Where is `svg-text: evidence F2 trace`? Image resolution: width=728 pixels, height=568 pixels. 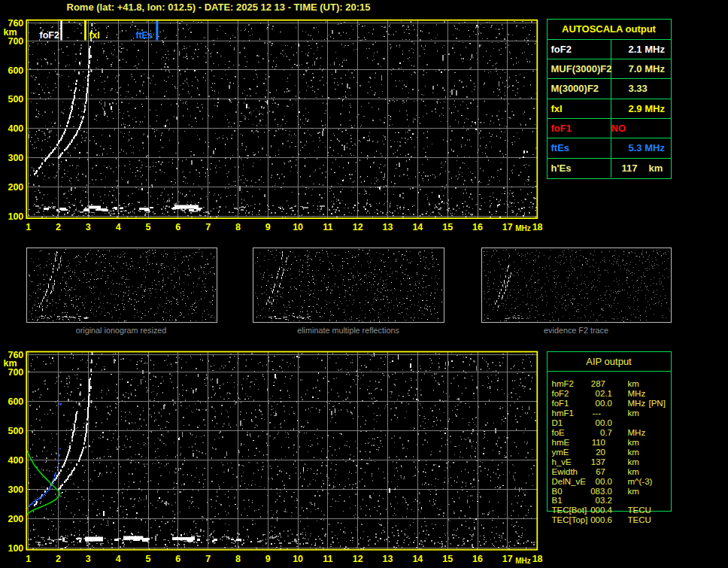 svg-text: evidence F2 trace is located at coordinates (576, 330).